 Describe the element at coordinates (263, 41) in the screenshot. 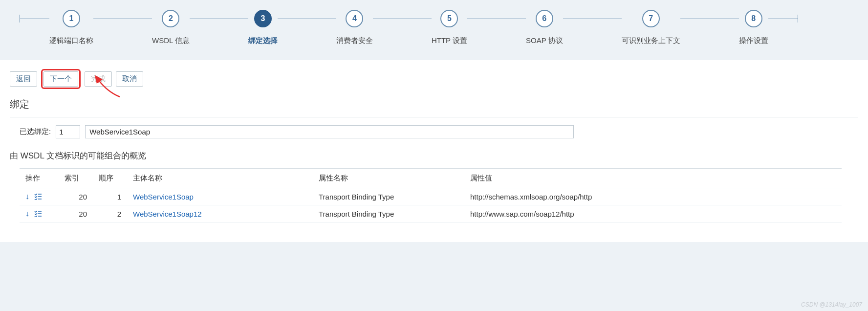

I see `step-label: 绑定选择` at that location.